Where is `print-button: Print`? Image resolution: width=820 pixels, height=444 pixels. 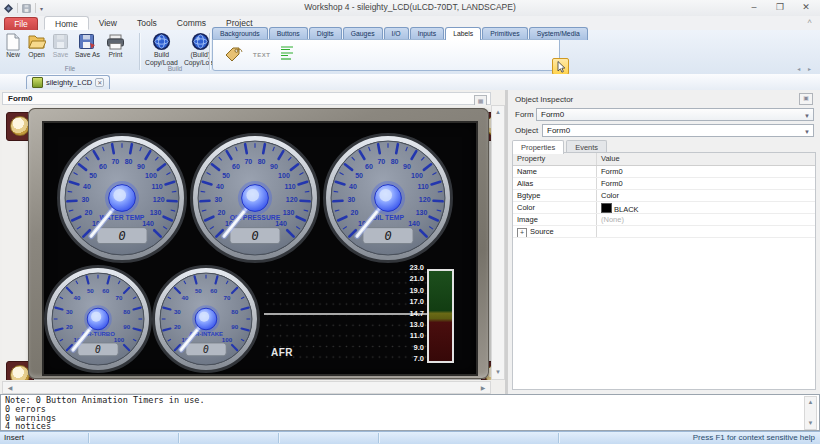
print-button: Print is located at coordinates (116, 46).